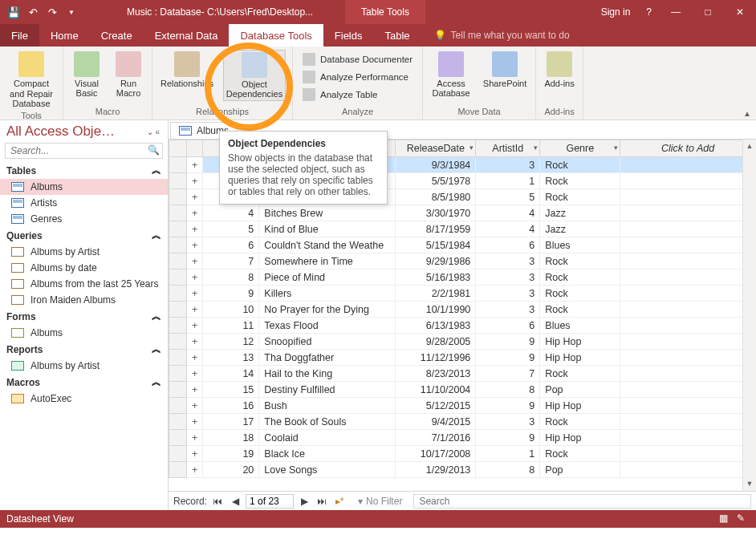 The width and height of the screenshot is (756, 551). I want to click on cell-genre: Jazz, so click(580, 213).